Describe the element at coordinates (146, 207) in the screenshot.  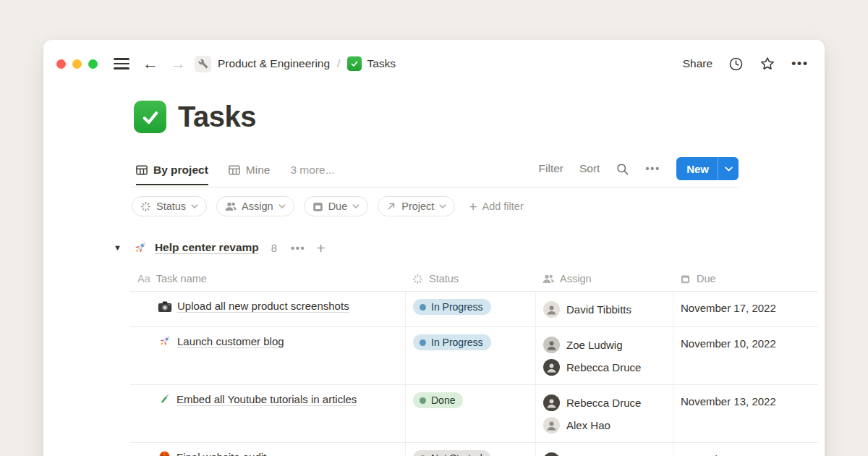
I see `status-spinner-icon` at that location.